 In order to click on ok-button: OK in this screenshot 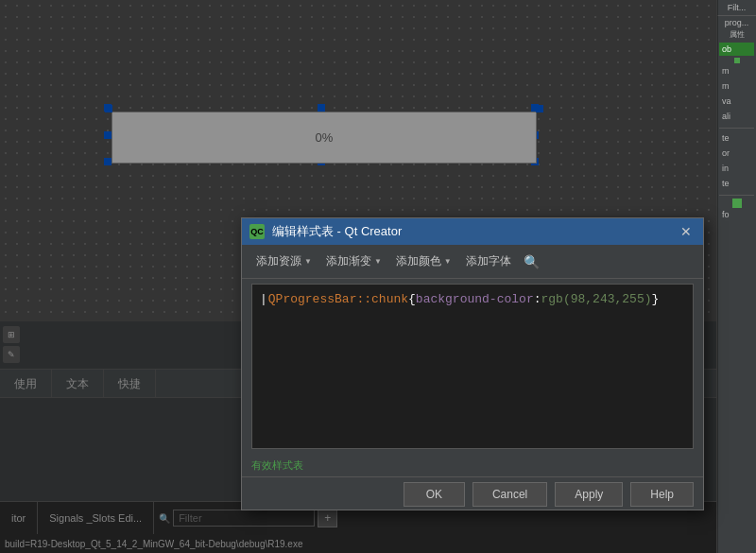, I will do `click(435, 494)`.